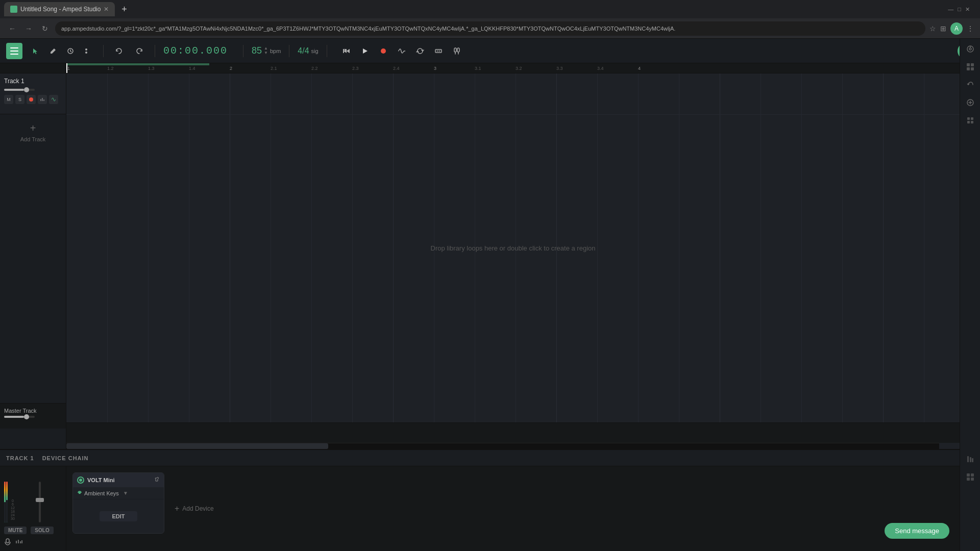 This screenshot has height=551, width=980. What do you see at coordinates (968, 9) in the screenshot?
I see `window-close-icon: ✕` at bounding box center [968, 9].